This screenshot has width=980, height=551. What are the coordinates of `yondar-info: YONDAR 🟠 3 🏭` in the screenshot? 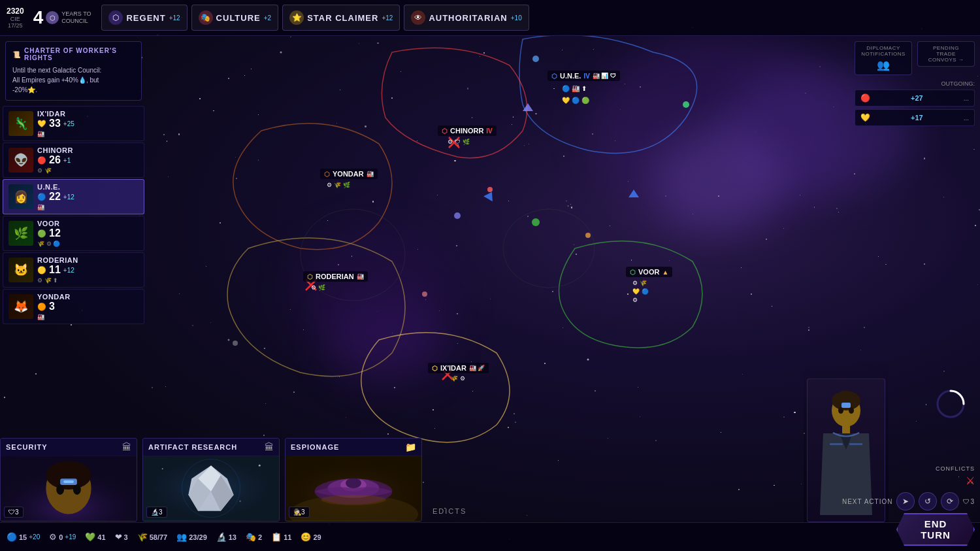 It's located at (88, 307).